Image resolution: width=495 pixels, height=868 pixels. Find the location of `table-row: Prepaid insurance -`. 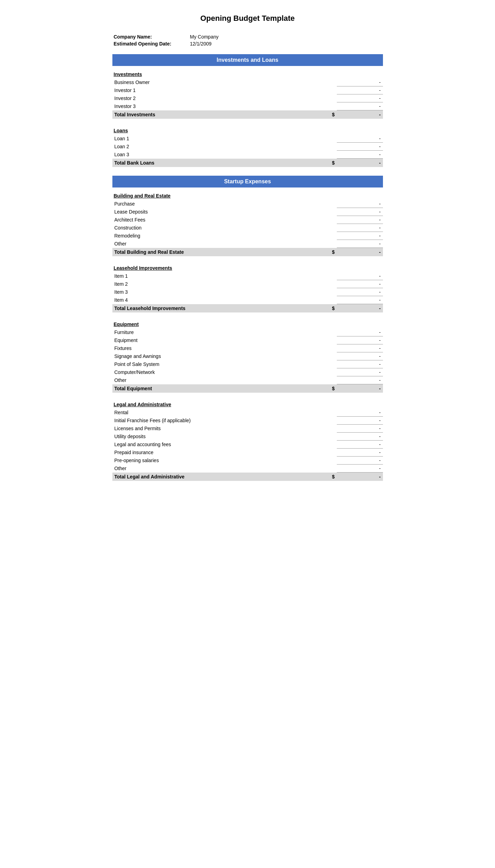

table-row: Prepaid insurance - is located at coordinates (248, 453).